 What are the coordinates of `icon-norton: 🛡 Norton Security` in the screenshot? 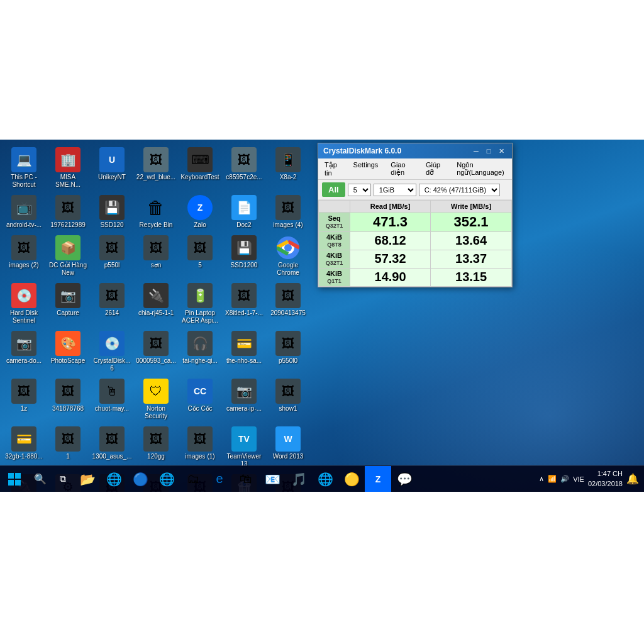 It's located at (156, 399).